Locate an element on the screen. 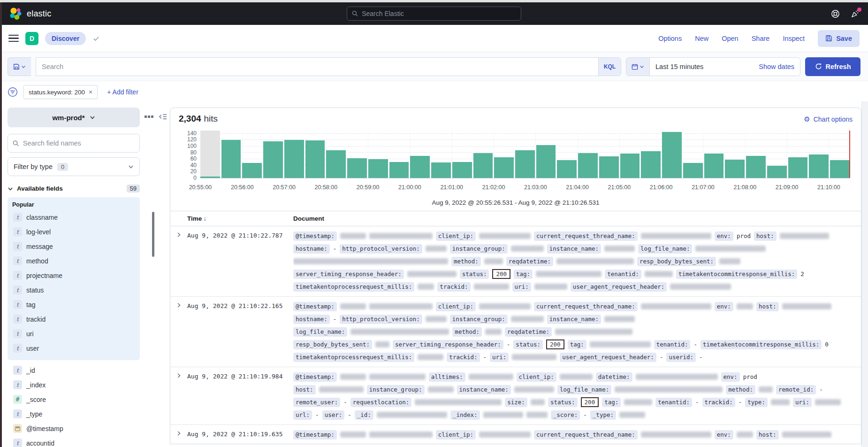  field-list-item-trackid: ttrackid is located at coordinates (74, 319).